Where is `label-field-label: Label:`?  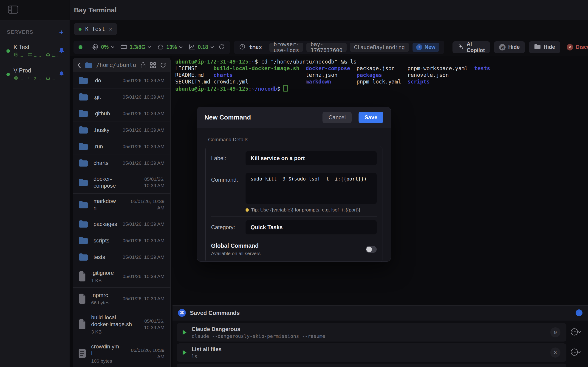 label-field-label: Label: is located at coordinates (228, 158).